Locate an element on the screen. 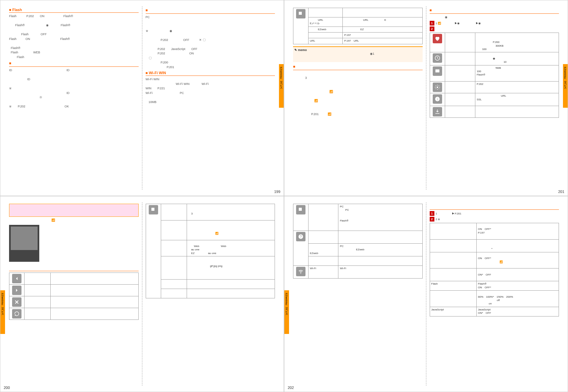  feature-intro: 📶 is located at coordinates (74, 220).